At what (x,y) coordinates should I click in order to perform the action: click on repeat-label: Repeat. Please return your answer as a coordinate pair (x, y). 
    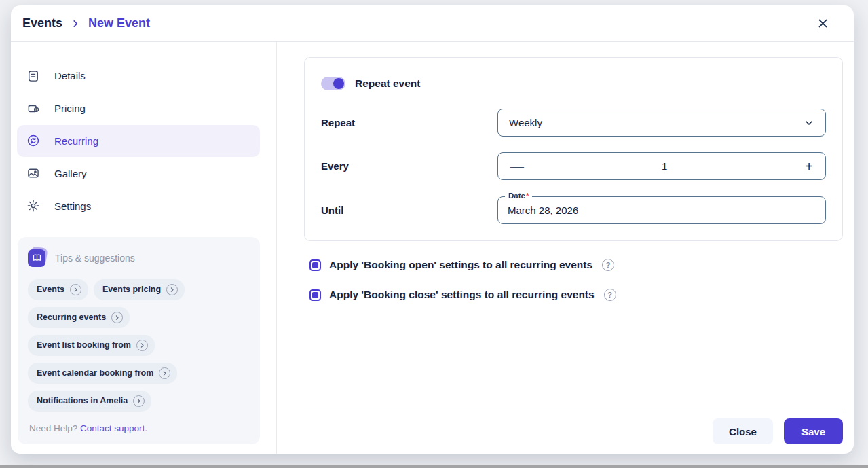
    Looking at the image, I should click on (409, 122).